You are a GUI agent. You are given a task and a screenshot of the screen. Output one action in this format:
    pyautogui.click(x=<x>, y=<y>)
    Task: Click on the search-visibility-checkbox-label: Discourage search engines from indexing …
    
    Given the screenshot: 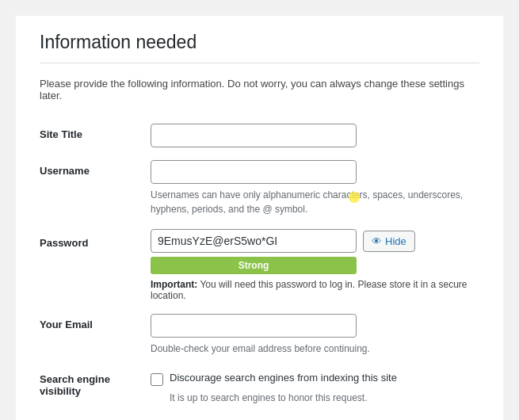 What is the action you would take?
    pyautogui.click(x=284, y=377)
    